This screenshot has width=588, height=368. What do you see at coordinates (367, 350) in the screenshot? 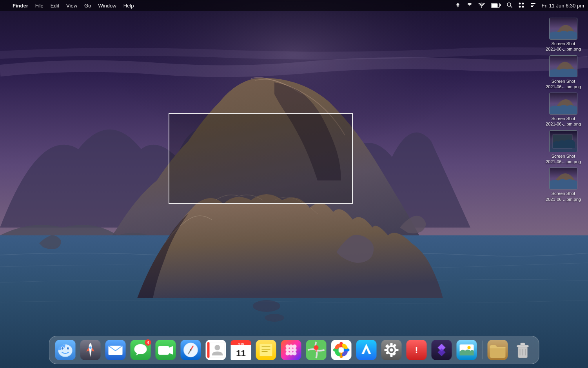
I see `dock-appstore` at bounding box center [367, 350].